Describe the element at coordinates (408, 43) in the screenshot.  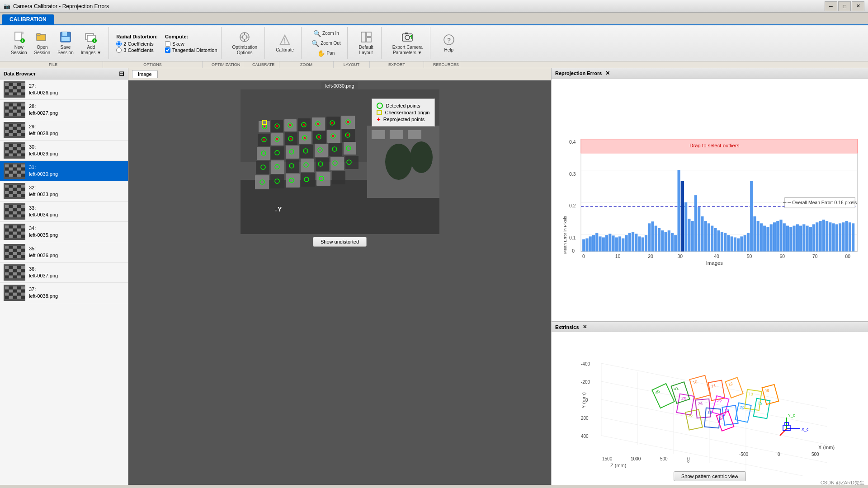
I see `export-camera-button: Export CameraParameters ▼` at that location.